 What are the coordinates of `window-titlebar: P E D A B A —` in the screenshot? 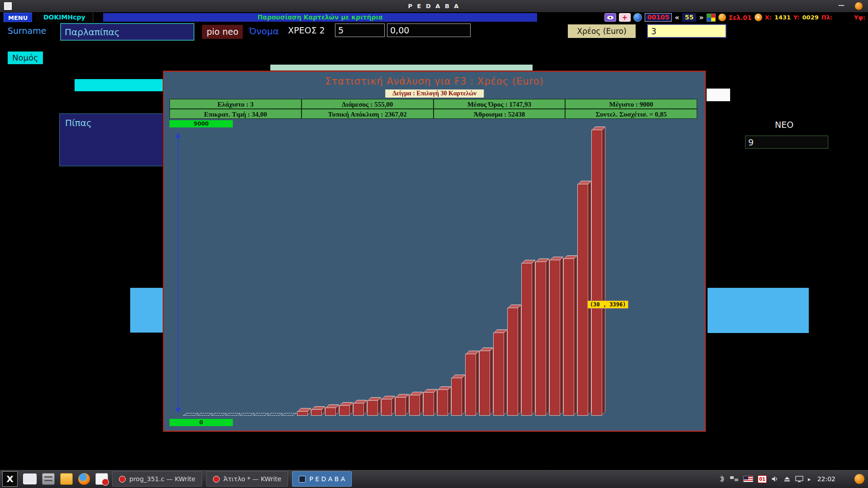 It's located at (434, 6).